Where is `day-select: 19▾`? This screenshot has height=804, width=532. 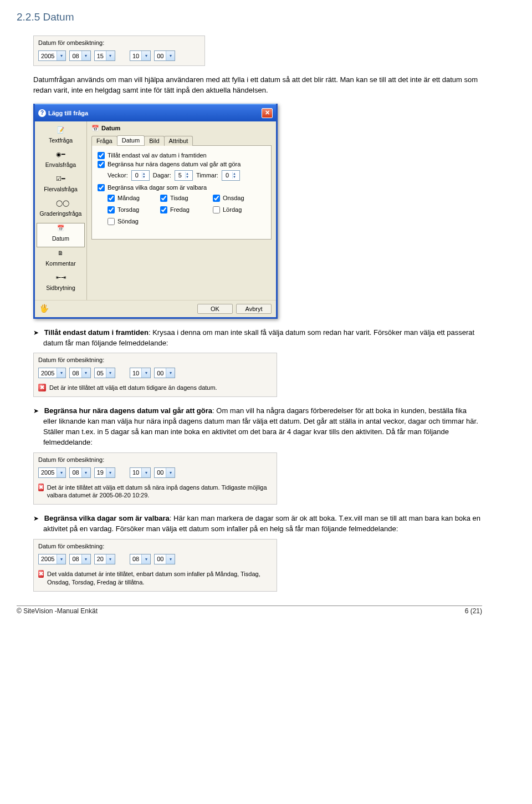
day-select: 19▾ is located at coordinates (105, 472).